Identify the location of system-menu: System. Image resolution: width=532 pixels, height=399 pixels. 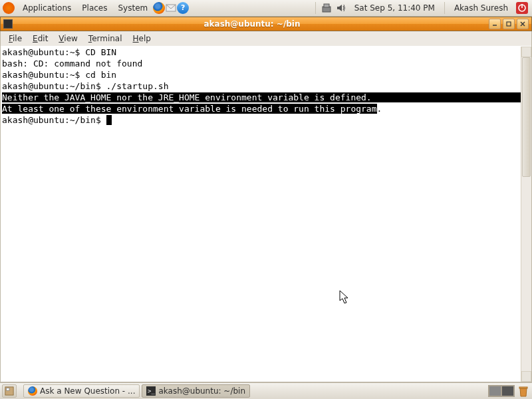
(133, 8).